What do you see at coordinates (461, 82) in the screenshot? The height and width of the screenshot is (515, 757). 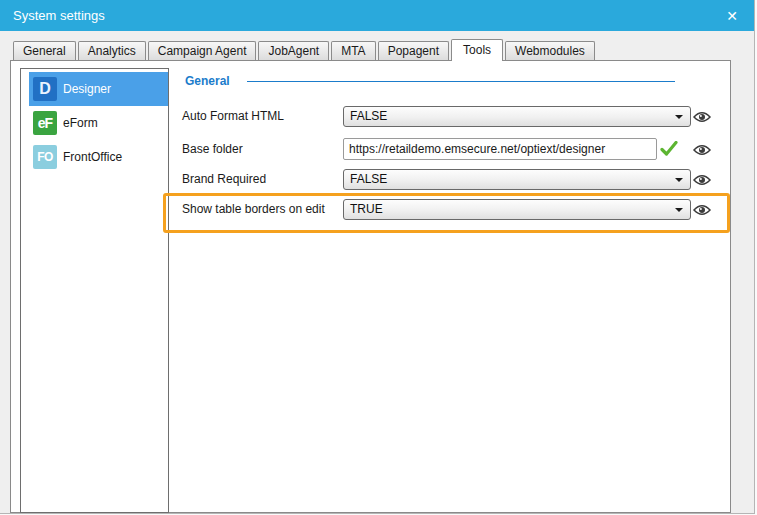 I see `section-rule` at bounding box center [461, 82].